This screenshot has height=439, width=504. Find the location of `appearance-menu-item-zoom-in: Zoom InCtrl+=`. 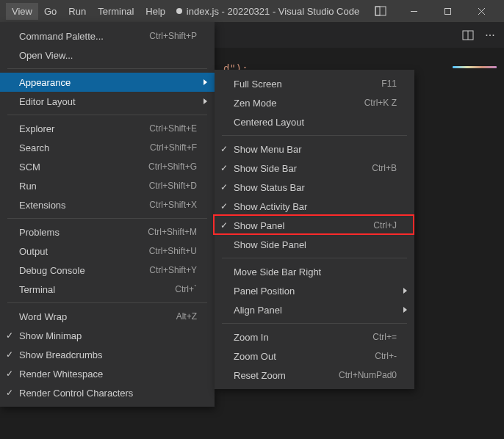

appearance-menu-item-zoom-in: Zoom InCtrl+= is located at coordinates (314, 337).